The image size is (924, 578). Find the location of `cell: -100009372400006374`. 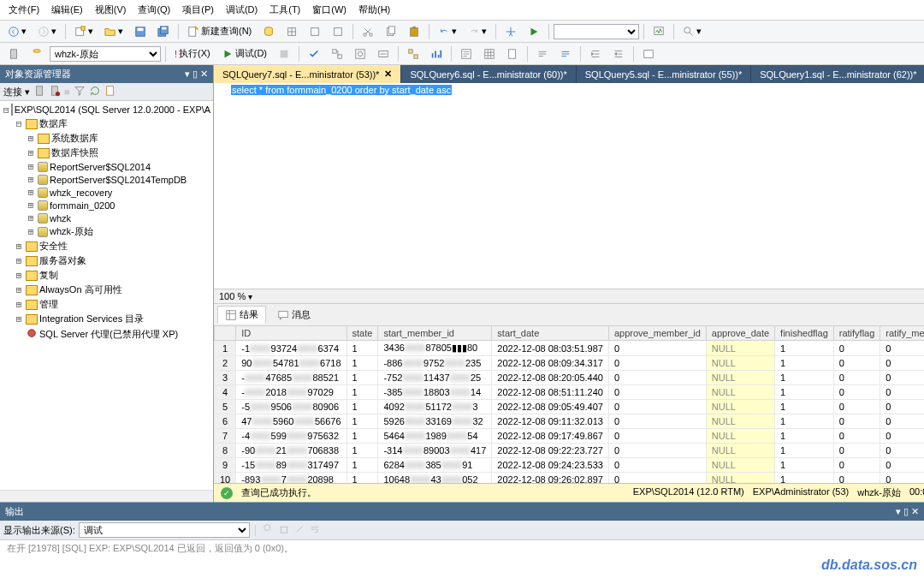

cell: -100009372400006374 is located at coordinates (291, 349).